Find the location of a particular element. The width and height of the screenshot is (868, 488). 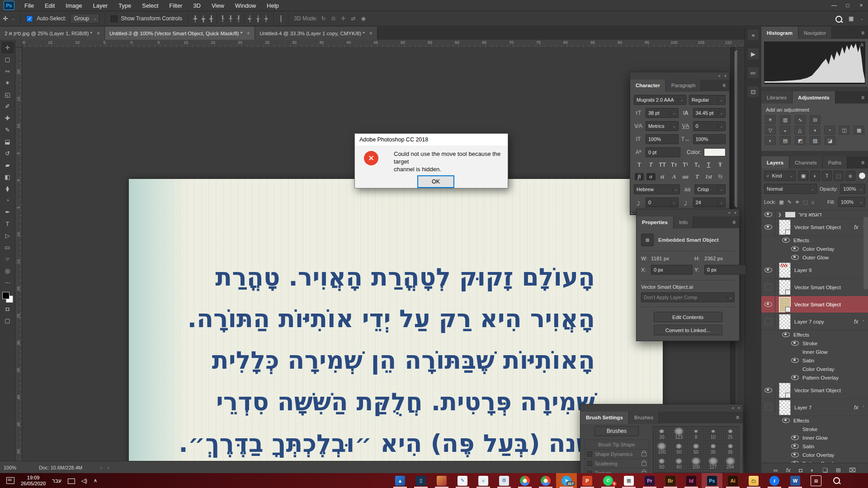

tab-brushes: Brushes is located at coordinates (644, 418).